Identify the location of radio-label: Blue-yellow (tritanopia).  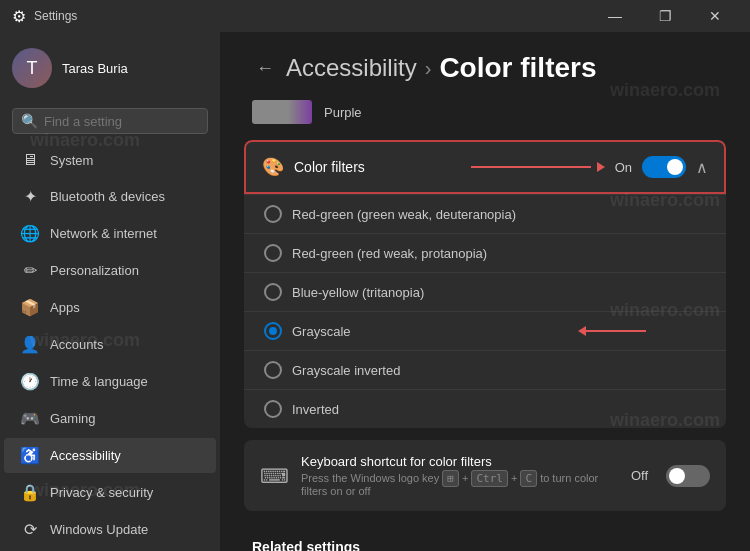
(358, 292).